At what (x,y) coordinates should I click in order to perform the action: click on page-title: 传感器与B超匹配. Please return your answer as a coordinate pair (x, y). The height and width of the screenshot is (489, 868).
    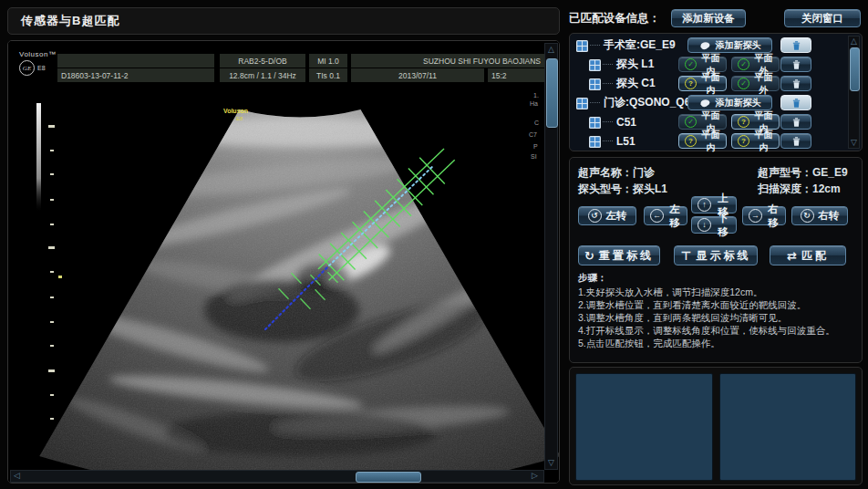
    Looking at the image, I should click on (64, 21).